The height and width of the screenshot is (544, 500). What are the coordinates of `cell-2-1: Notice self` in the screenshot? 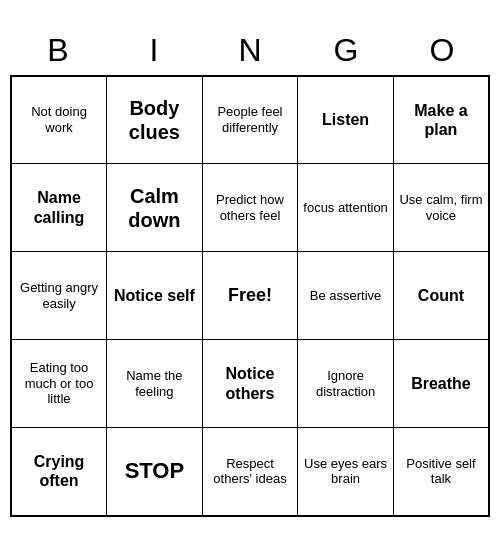 It's located at (155, 296).